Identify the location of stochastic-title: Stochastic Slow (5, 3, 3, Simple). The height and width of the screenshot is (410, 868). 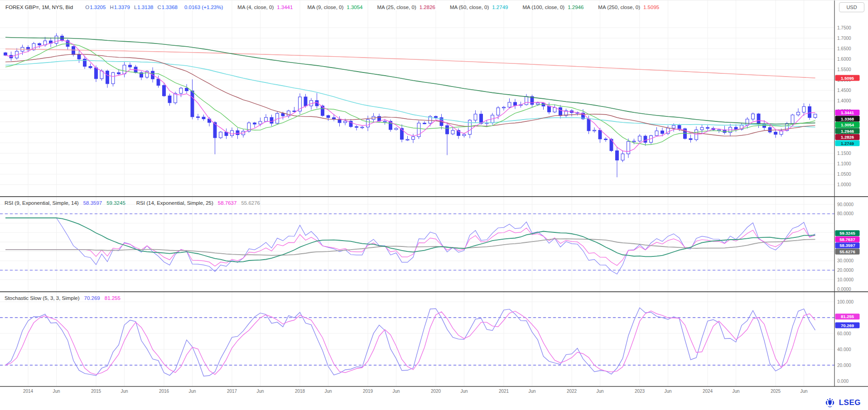
(42, 298).